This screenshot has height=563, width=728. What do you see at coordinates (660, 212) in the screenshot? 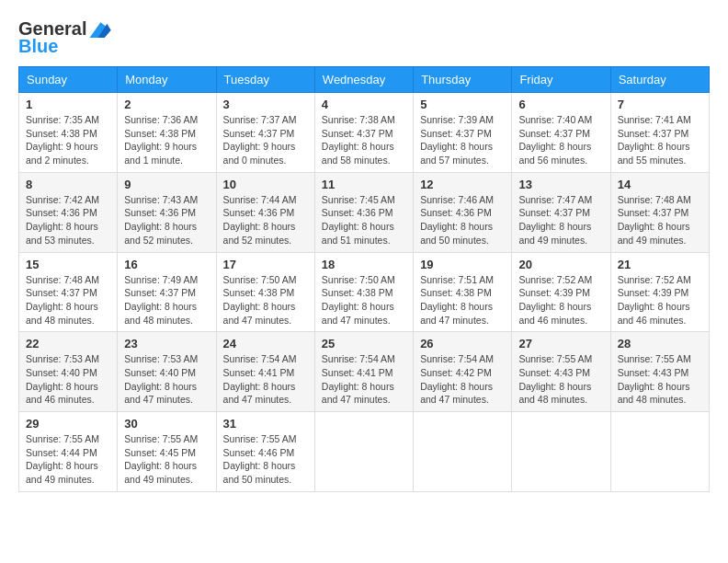
I see `calendar-cell: 14Sunrise: 7:48 AM Sunset: 4:37 PM Dayli…` at bounding box center [660, 212].